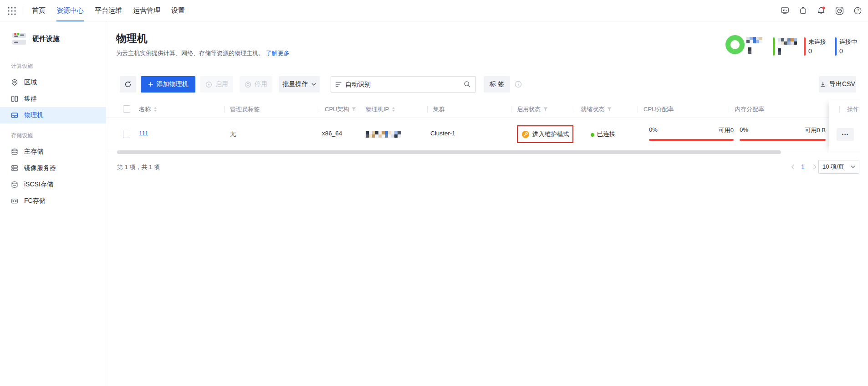 This screenshot has width=868, height=386. What do you see at coordinates (217, 84) in the screenshot?
I see `enable-button: 启用` at bounding box center [217, 84].